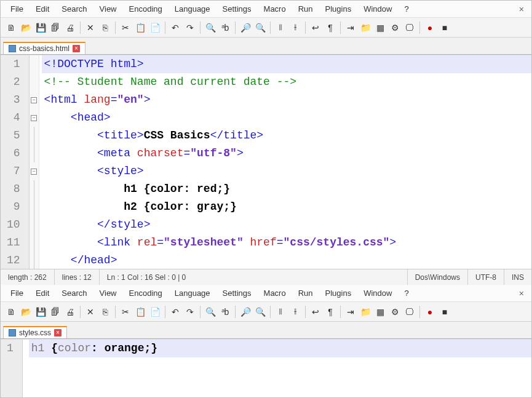  Describe the element at coordinates (35, 332) in the screenshot. I see `tab-styles-css: styles.css ×` at that location.